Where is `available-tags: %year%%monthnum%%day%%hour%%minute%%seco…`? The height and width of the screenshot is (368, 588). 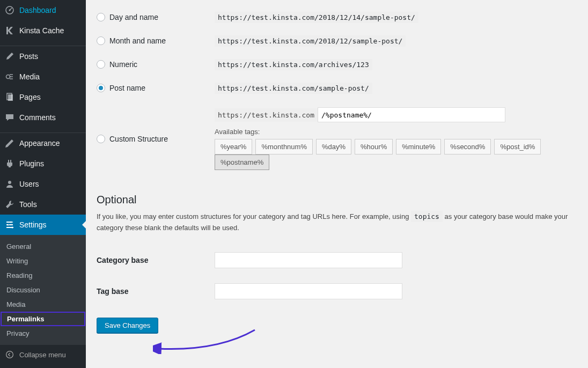
available-tags: %year%%monthnum%%day%%hour%%minute%%seco… is located at coordinates (396, 154).